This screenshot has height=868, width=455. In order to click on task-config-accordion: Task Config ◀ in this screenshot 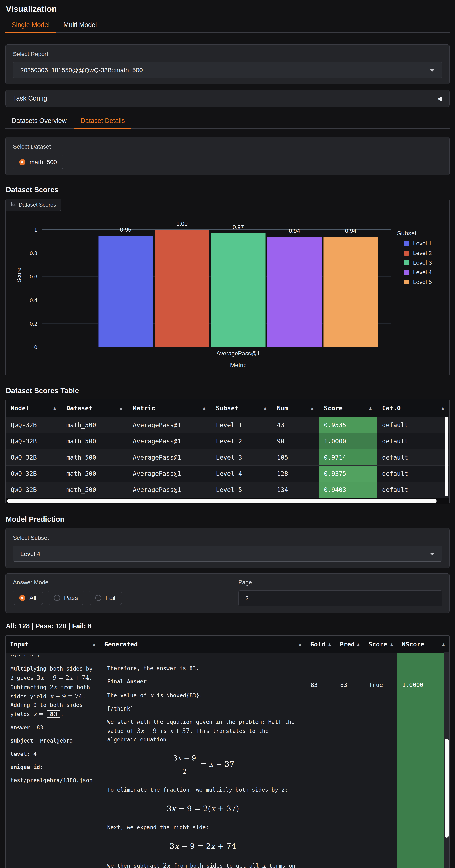, I will do `click(227, 98)`.